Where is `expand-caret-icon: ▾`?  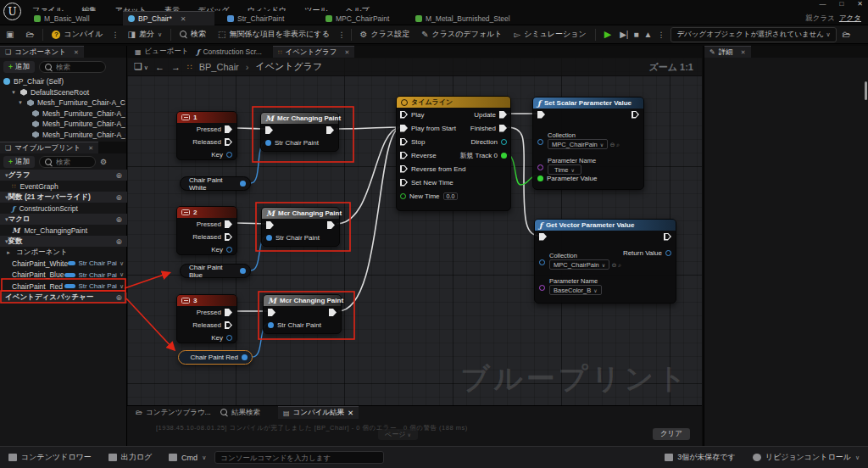
expand-caret-icon: ▾ is located at coordinates (14, 92).